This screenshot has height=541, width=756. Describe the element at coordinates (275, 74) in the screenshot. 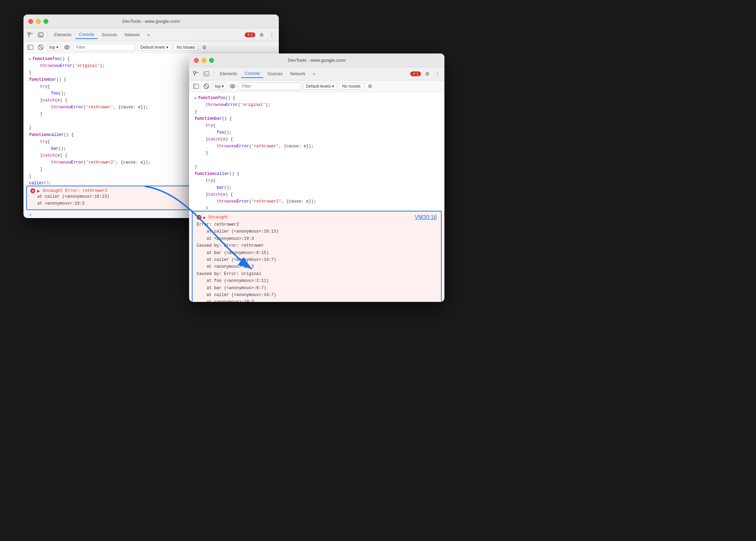

I see `tab-sources-front: Sources` at that location.